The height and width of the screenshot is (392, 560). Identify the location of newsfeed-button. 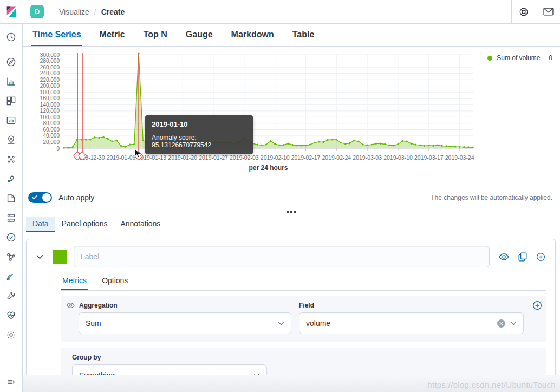
(548, 12).